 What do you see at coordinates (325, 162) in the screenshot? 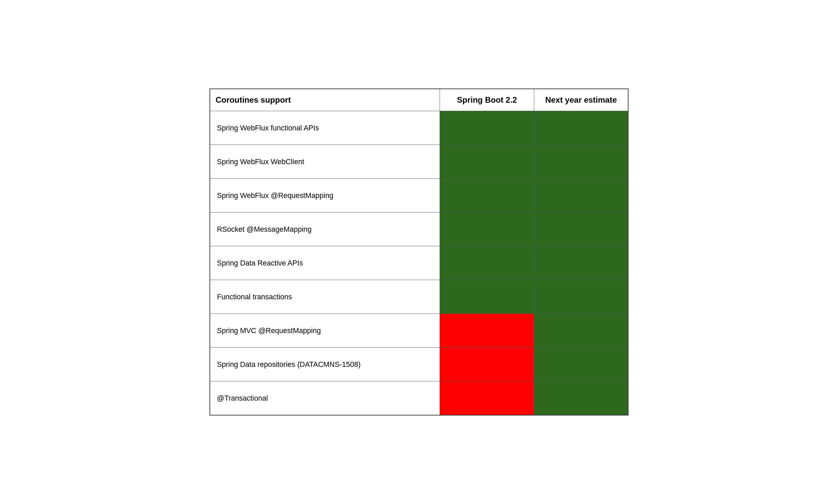
I see `cell-feature-1: Spring WebFlux WebClient` at bounding box center [325, 162].